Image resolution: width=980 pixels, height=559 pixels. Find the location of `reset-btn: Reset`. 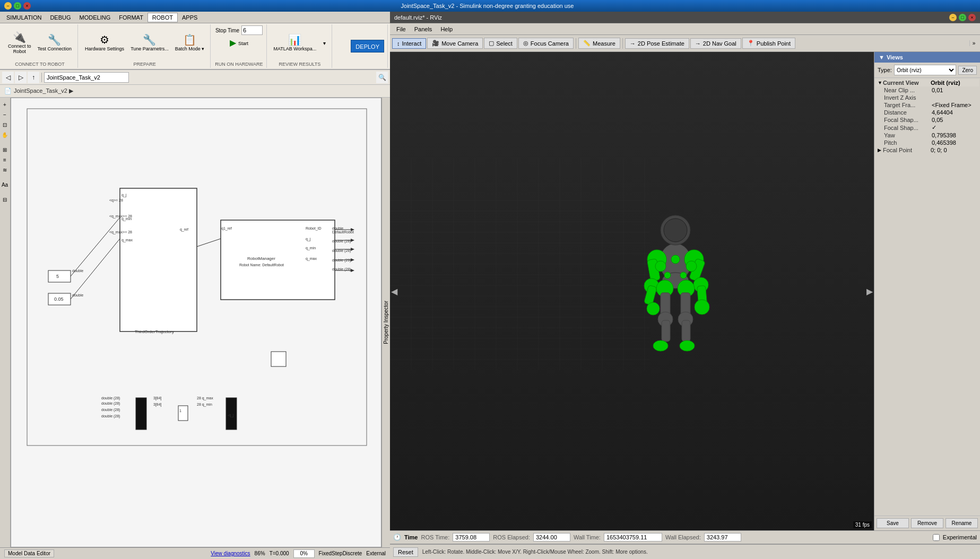

reset-btn: Reset is located at coordinates (405, 552).